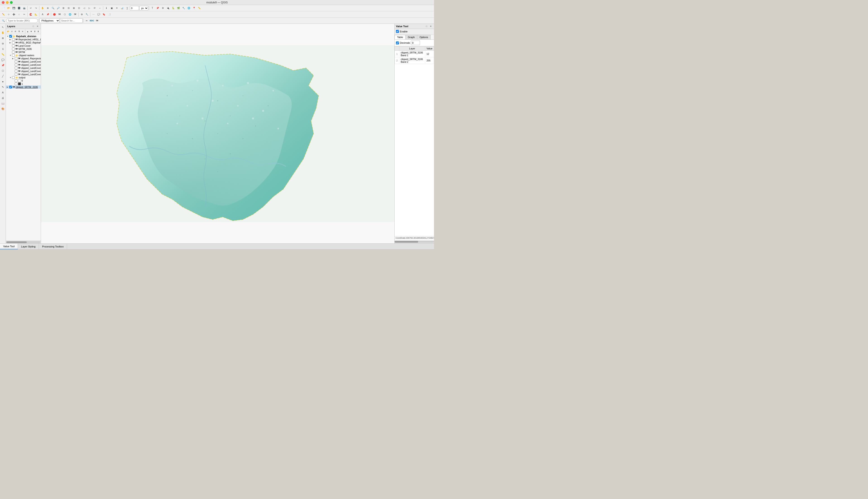 The image size is (868, 499). What do you see at coordinates (70, 14) in the screenshot?
I see `qgis2web-button: 🌐` at bounding box center [70, 14].